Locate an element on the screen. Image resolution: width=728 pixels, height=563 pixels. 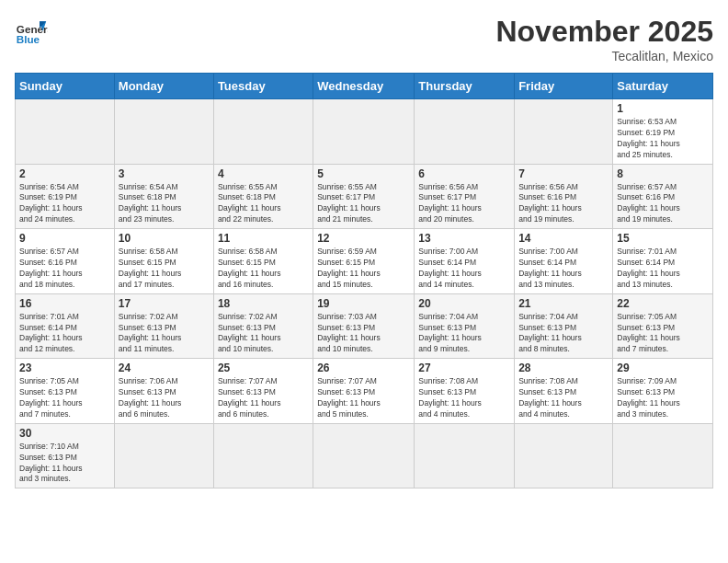
calendar-cell: 23Sunrise: 7:05 AM Sunset: 6:13 PM Dayli… is located at coordinates (65, 392).